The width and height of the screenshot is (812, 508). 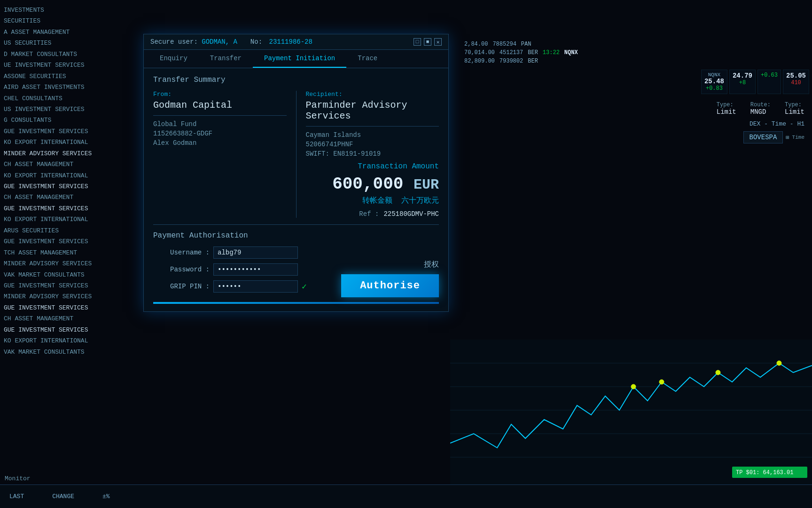 I want to click on grip-pin-input, so click(x=256, y=286).